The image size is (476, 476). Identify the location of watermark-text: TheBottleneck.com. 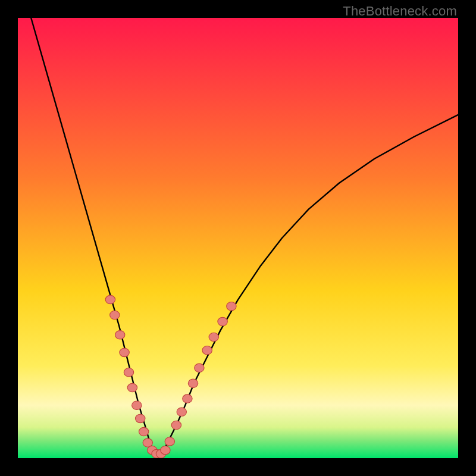
(400, 11).